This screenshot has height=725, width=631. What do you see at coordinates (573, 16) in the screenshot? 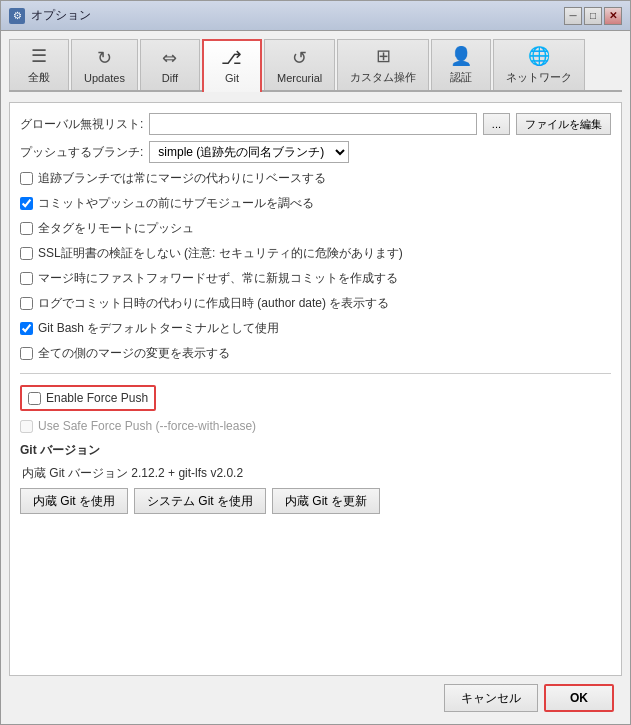
I see `minimize-button: ─` at bounding box center [573, 16].